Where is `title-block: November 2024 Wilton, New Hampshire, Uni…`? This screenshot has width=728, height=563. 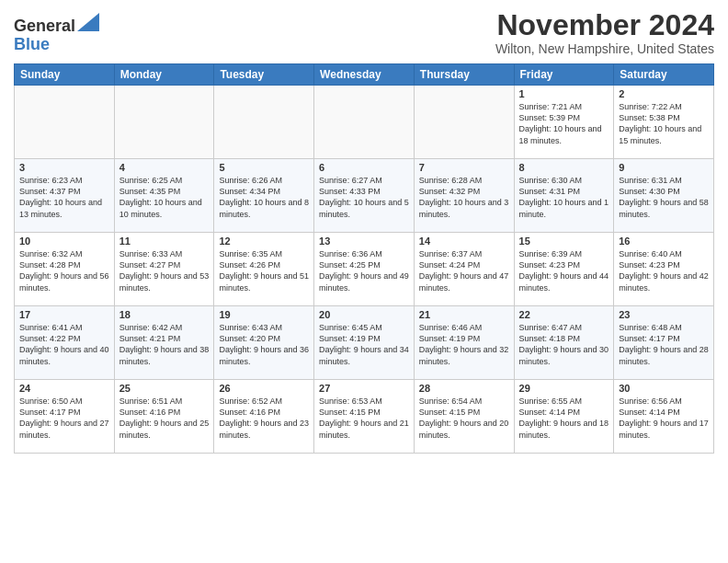 title-block: November 2024 Wilton, New Hampshire, Uni… is located at coordinates (605, 33).